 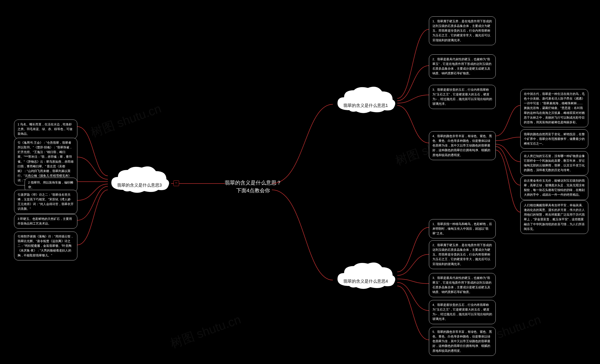 I want to click on root-line1: 翡翠的含义是什么意思？, so click(x=253, y=183).